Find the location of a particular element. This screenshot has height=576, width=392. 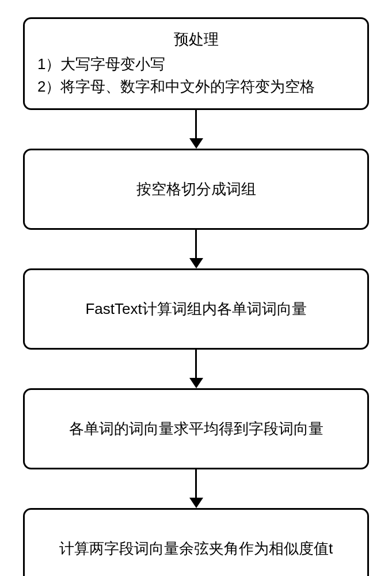

flowchart-step-2: 按空格切分成词组 is located at coordinates (196, 189).